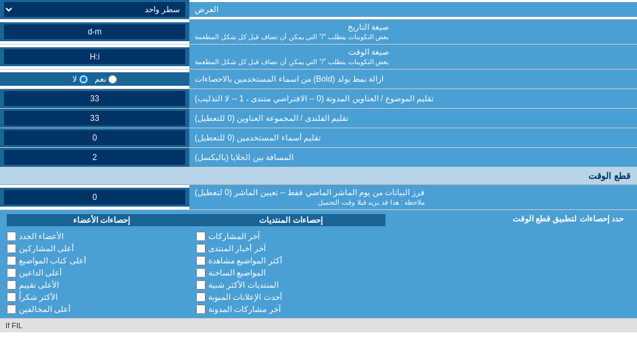 Image resolution: width=637 pixels, height=364 pixels. I want to click on time-cut-input, so click(95, 197).